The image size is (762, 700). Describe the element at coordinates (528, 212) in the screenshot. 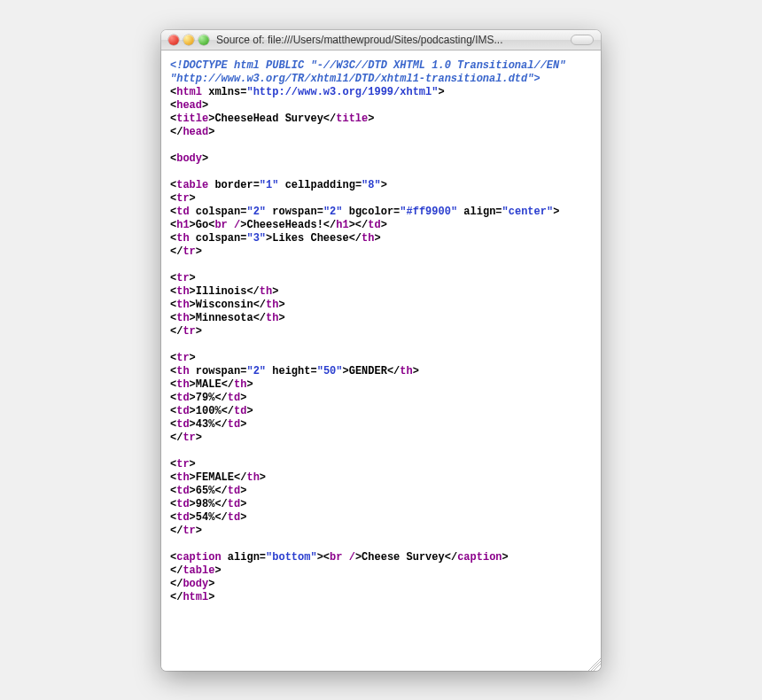

I see `align-val: center` at that location.